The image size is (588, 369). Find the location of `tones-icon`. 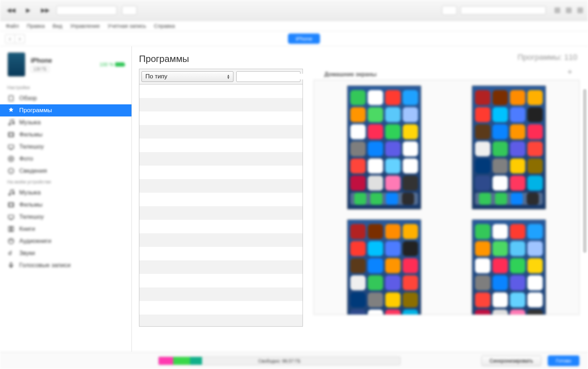

tones-icon is located at coordinates (11, 253).